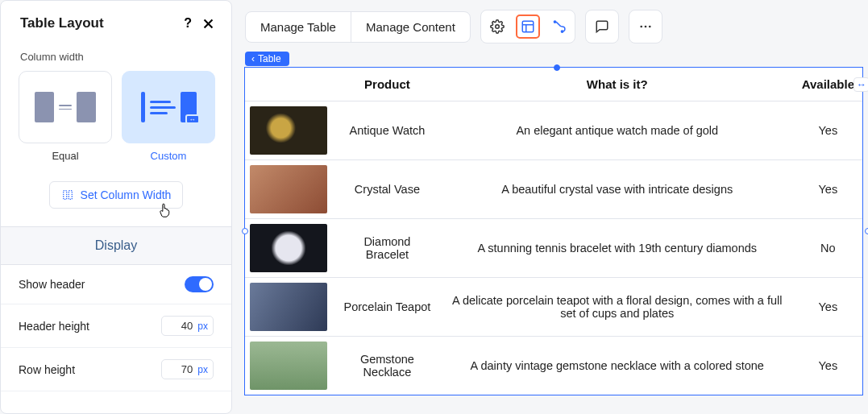 Image resolution: width=868 pixels, height=414 pixels. What do you see at coordinates (52, 284) in the screenshot?
I see `show-header-label: Show header` at bounding box center [52, 284].